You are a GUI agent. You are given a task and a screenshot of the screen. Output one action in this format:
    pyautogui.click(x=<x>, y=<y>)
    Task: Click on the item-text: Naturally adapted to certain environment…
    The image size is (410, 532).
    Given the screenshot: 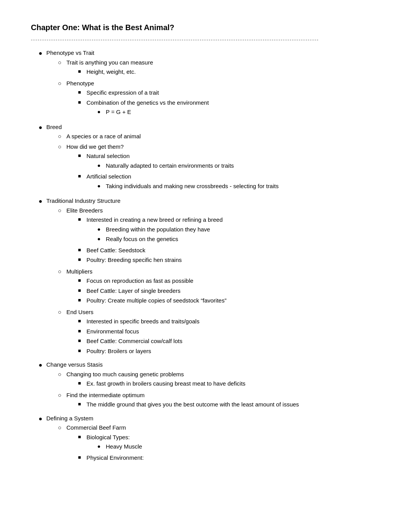 What is the action you would take?
    pyautogui.click(x=242, y=166)
    